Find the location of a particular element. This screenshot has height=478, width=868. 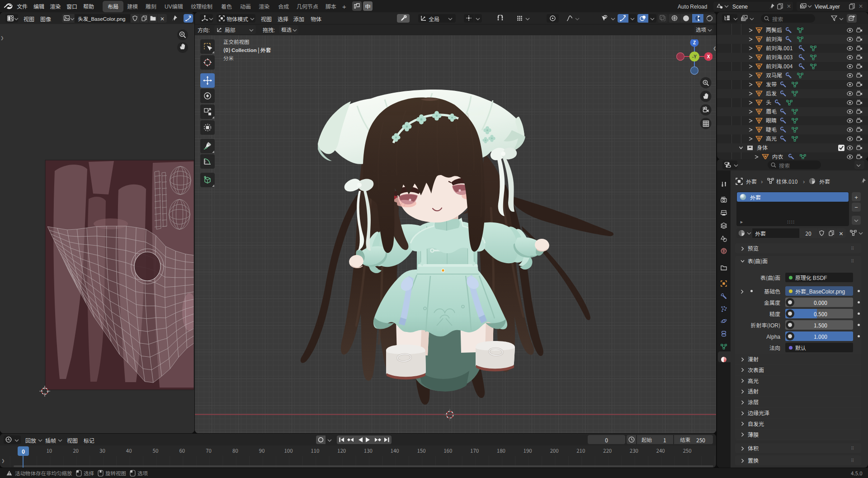

svg-text: -Y is located at coordinates (694, 56).